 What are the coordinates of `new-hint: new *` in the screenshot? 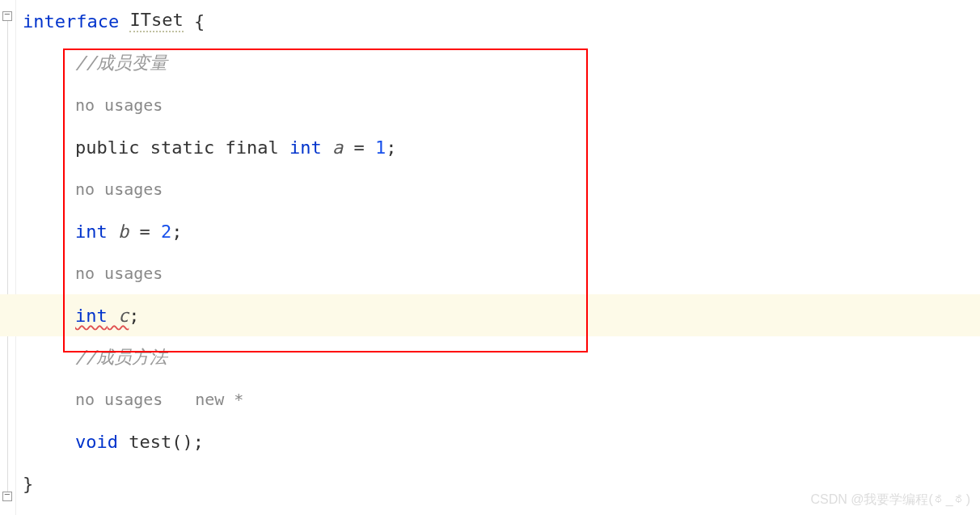 It's located at (219, 399).